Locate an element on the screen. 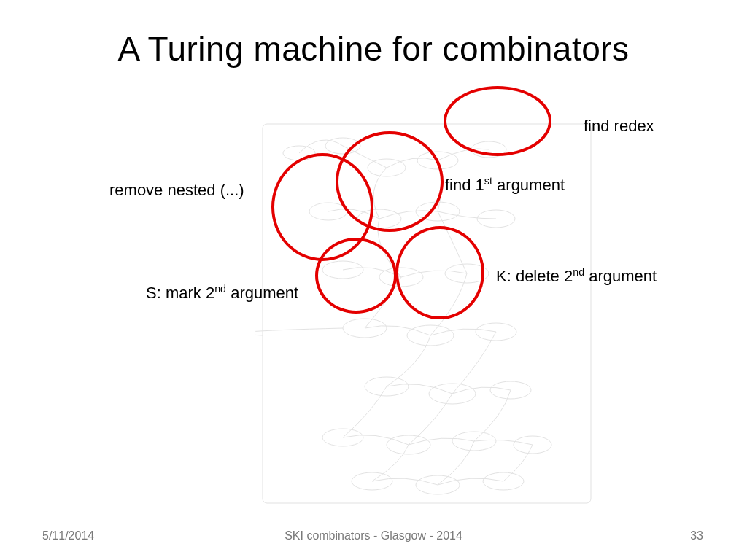 The image size is (747, 560). label-s-mark: S: mark 2nd argument is located at coordinates (222, 293).